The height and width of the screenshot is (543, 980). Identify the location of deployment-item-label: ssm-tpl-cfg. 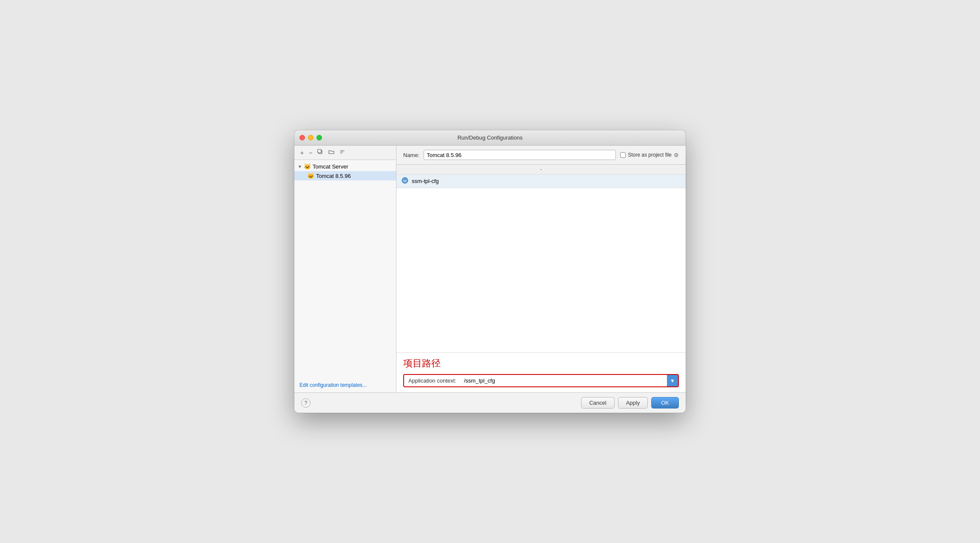
(425, 181).